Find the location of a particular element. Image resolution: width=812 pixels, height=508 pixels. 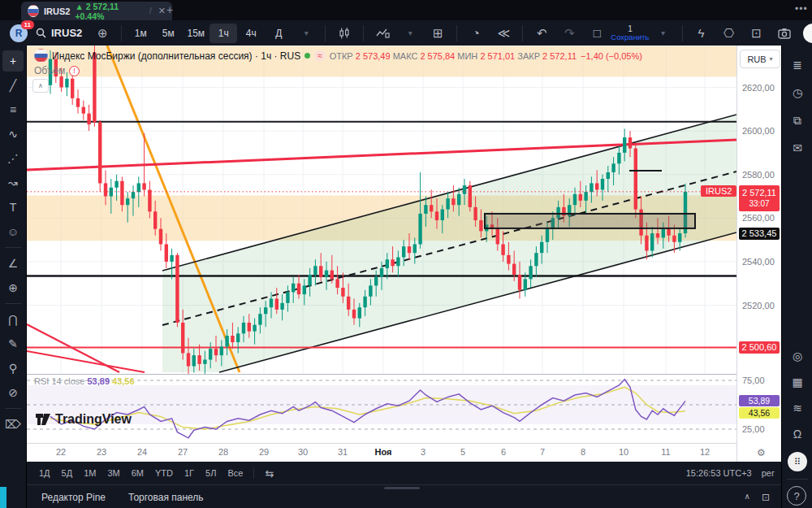

range-5Л: 5Л is located at coordinates (211, 473).